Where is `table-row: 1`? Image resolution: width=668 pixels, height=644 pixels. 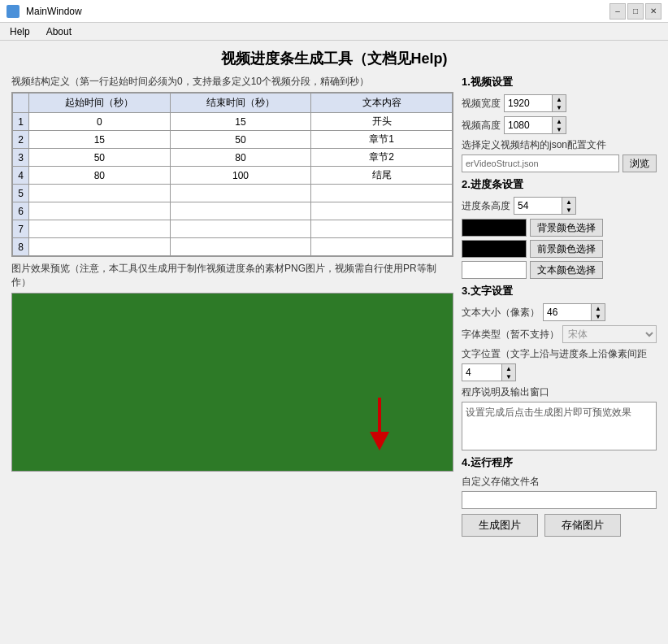
table-row: 1 is located at coordinates (232, 122).